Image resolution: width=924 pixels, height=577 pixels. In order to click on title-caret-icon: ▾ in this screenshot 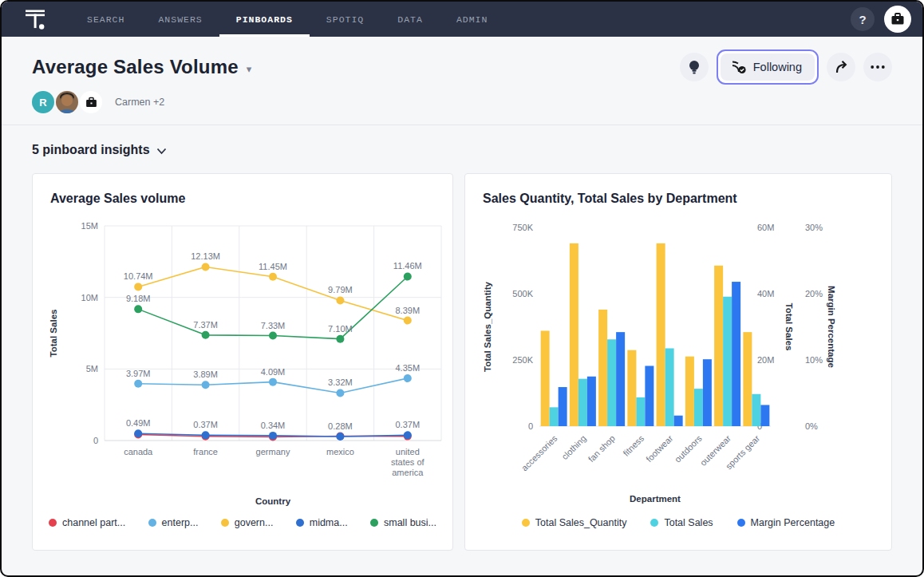, I will do `click(249, 69)`.